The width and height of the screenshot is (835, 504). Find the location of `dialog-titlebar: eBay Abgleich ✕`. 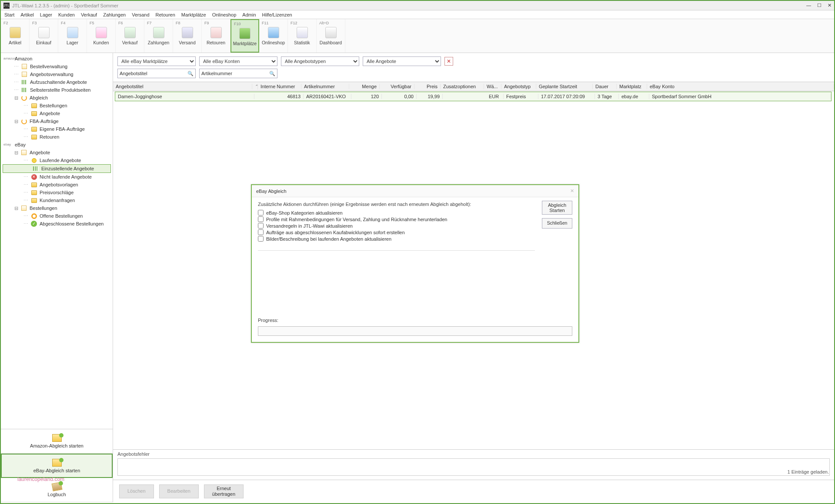

dialog-titlebar: eBay Abgleich ✕ is located at coordinates (415, 191).